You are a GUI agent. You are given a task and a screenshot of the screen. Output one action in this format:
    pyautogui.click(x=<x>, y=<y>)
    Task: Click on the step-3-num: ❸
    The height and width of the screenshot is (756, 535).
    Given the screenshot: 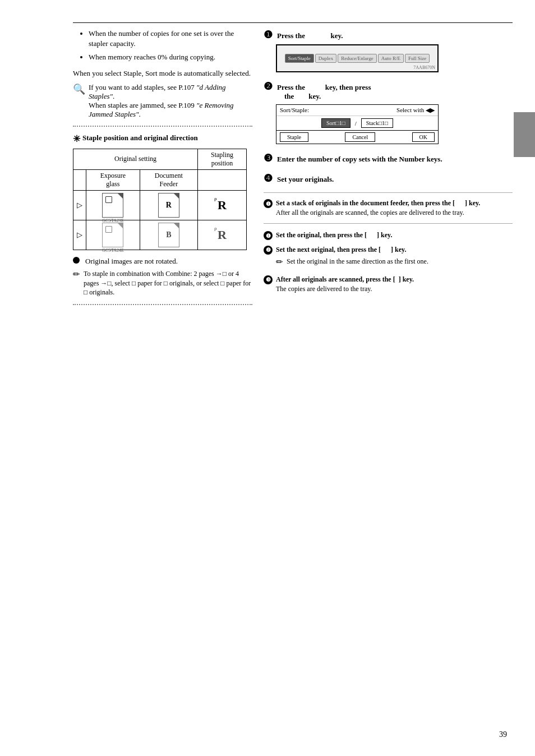 What is the action you would take?
    pyautogui.click(x=268, y=158)
    